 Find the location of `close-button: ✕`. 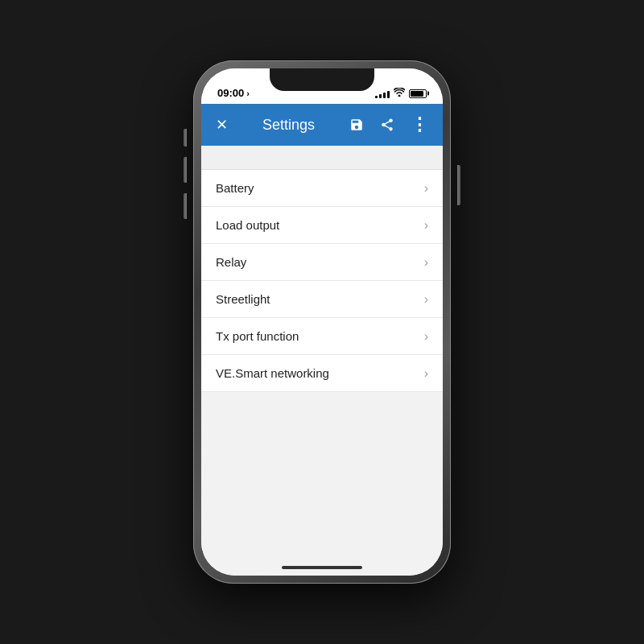

close-button: ✕ is located at coordinates (222, 125).